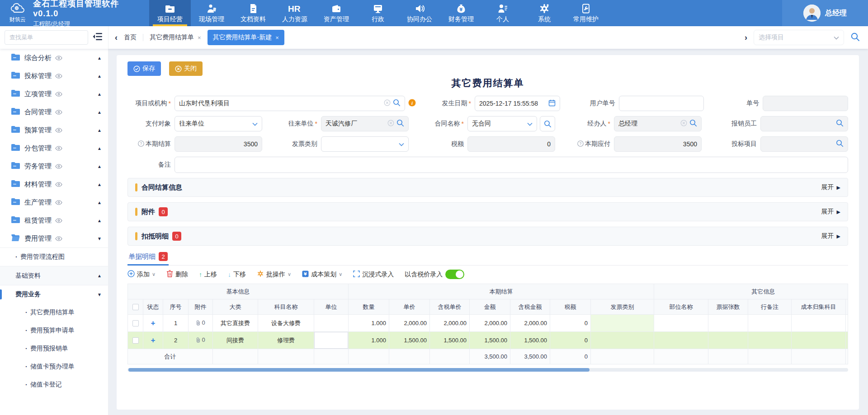 Image resolution: width=868 pixels, height=415 pixels. Describe the element at coordinates (54, 184) in the screenshot. I see `sidebar-item-materials: 材料管理 ▲` at that location.